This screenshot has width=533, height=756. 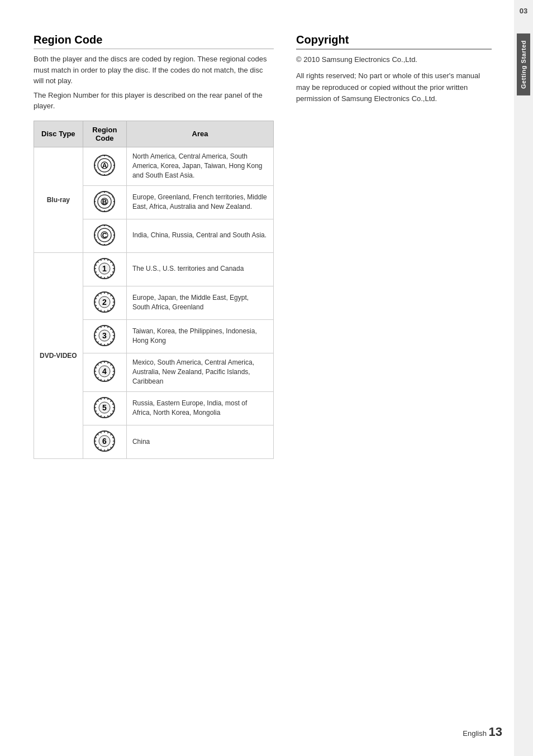 I want to click on region-icon-cell: 1, so click(x=104, y=269).